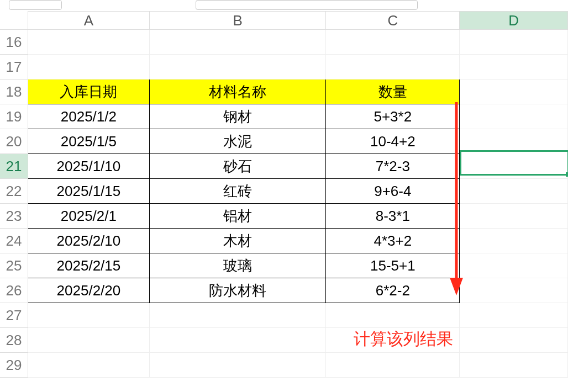  What do you see at coordinates (88, 266) in the screenshot?
I see `cell-A25: 2025/2/15` at bounding box center [88, 266].